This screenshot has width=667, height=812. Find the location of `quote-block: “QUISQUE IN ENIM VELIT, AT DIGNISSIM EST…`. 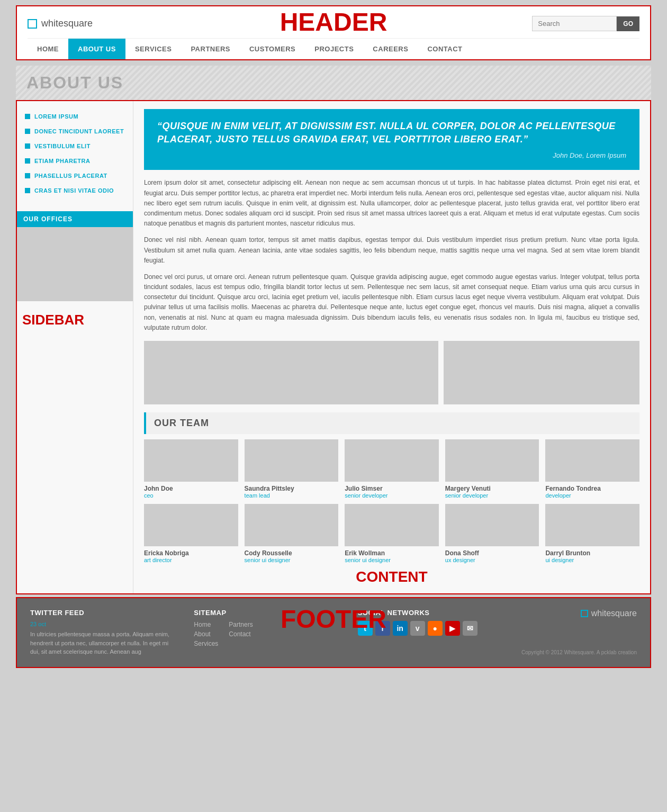

quote-block: “QUISQUE IN ENIM VELIT, AT DIGNISSIM EST… is located at coordinates (392, 140).